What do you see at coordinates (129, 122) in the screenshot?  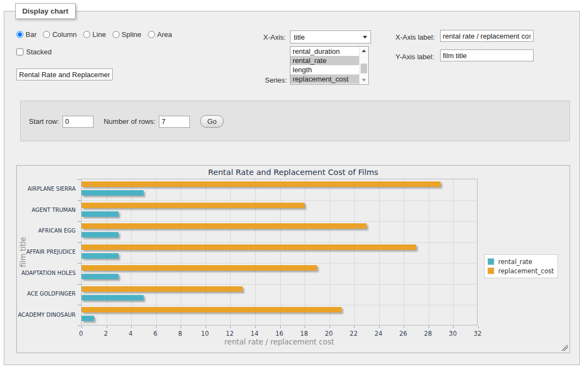 I see `num-rows-label: Number of rows:` at bounding box center [129, 122].